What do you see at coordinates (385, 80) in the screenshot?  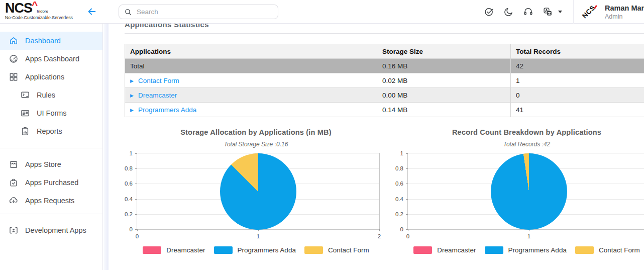 I see `table-row: ▶Contact Form0.02 MB1` at bounding box center [385, 80].